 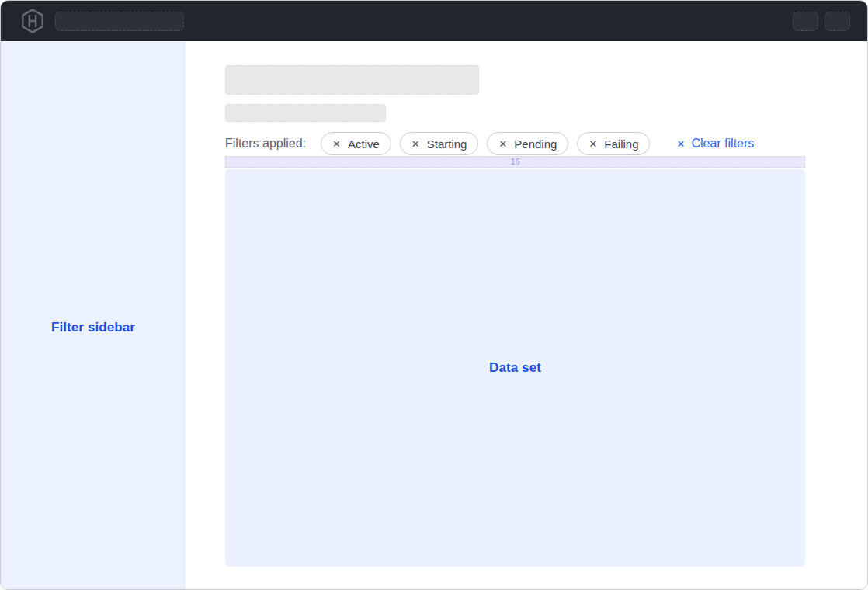 What do you see at coordinates (485, 144) in the screenshot?
I see `filter-chip-list: ✕ Active ✕ Starting ✕ Pending ✕ Failing` at bounding box center [485, 144].